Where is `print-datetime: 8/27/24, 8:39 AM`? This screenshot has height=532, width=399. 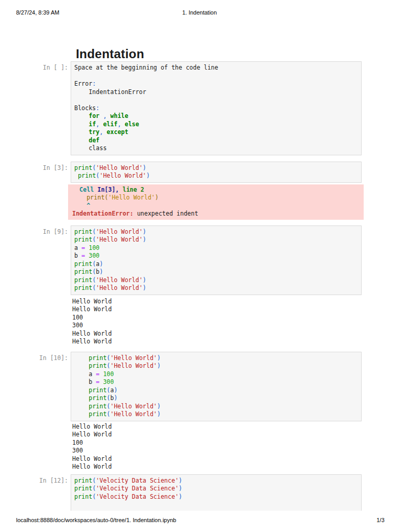
print-datetime: 8/27/24, 8:39 AM is located at coordinates (37, 12).